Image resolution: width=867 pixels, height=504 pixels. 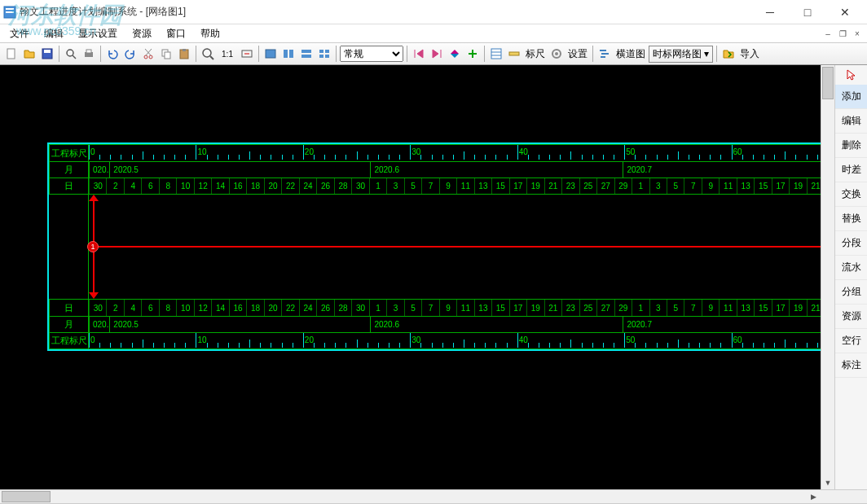 What do you see at coordinates (781, 308) in the screenshot?
I see `day-cell: 17` at bounding box center [781, 308].